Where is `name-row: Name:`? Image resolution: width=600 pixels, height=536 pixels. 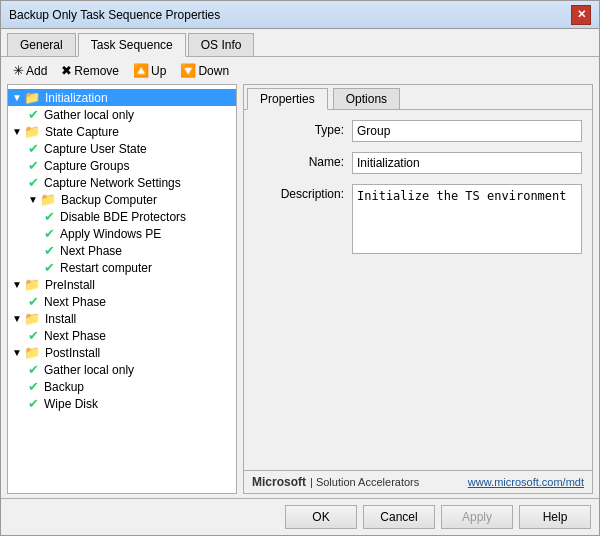
name-row: Name: is located at coordinates (418, 163).